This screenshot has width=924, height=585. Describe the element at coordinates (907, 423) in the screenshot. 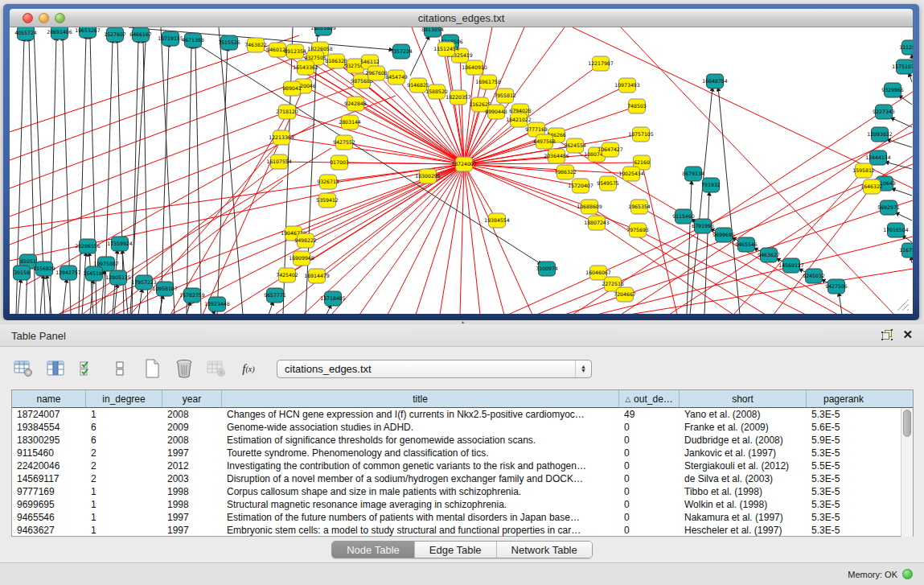

I see `table-scrollbar-thumb` at that location.